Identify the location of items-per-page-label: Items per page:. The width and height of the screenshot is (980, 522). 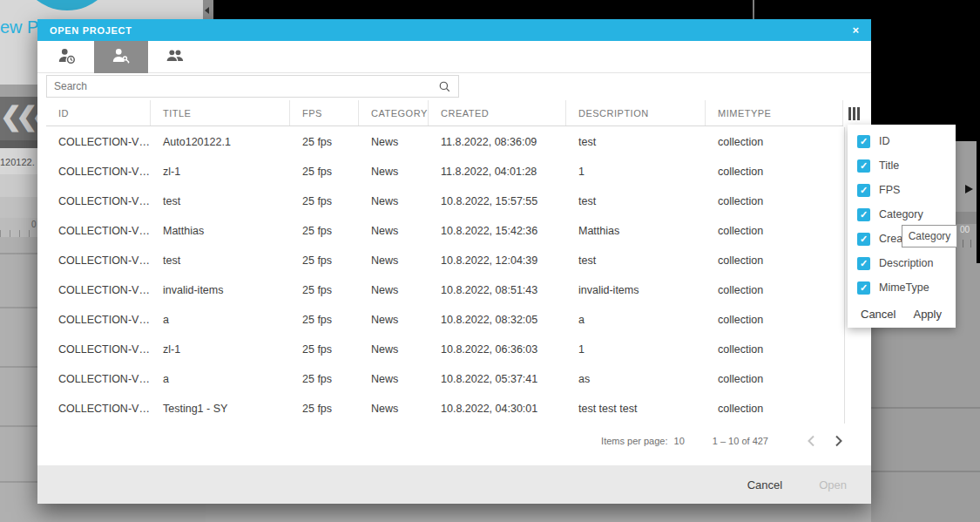
(634, 441).